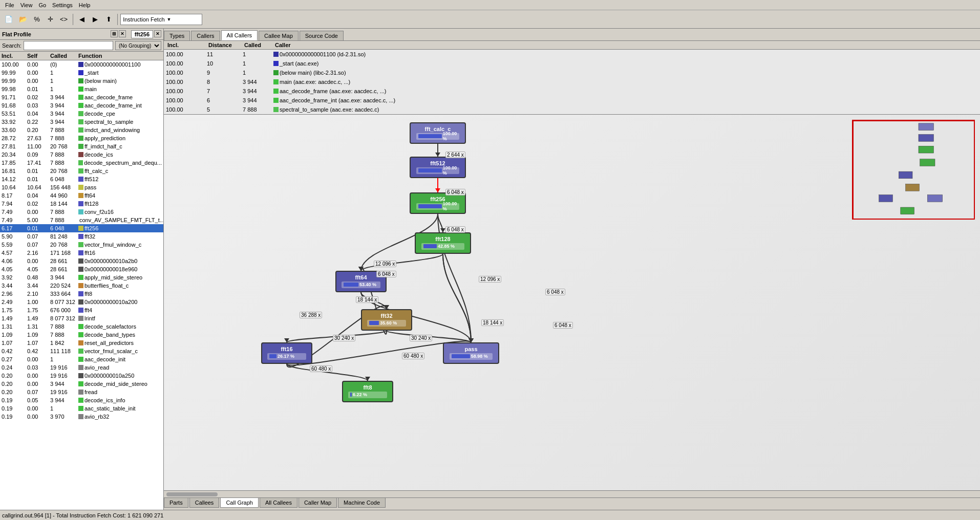 Image resolution: width=980 pixels, height=520 pixels. Describe the element at coordinates (82, 163) in the screenshot. I see `table-row: 17.85 17.41 7 888 decode_spectrum_and_de…` at that location.